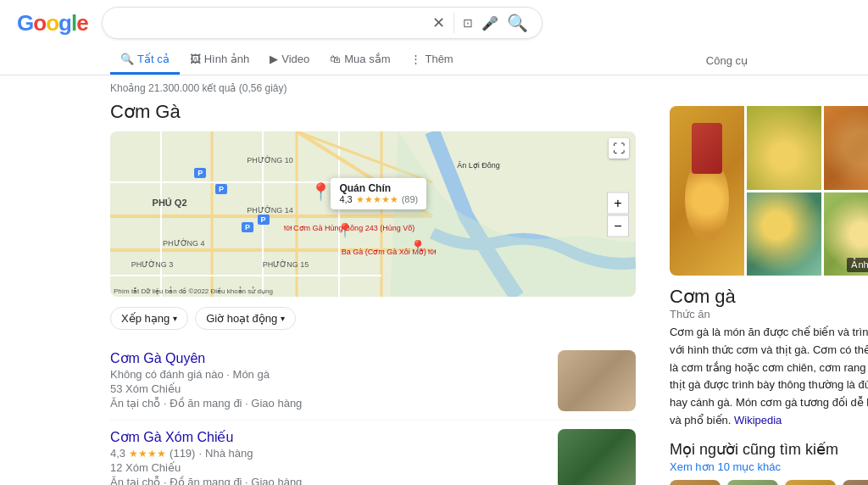 The image size is (868, 485). What do you see at coordinates (618, 226) in the screenshot?
I see `zoom-out-button: −` at bounding box center [618, 226].